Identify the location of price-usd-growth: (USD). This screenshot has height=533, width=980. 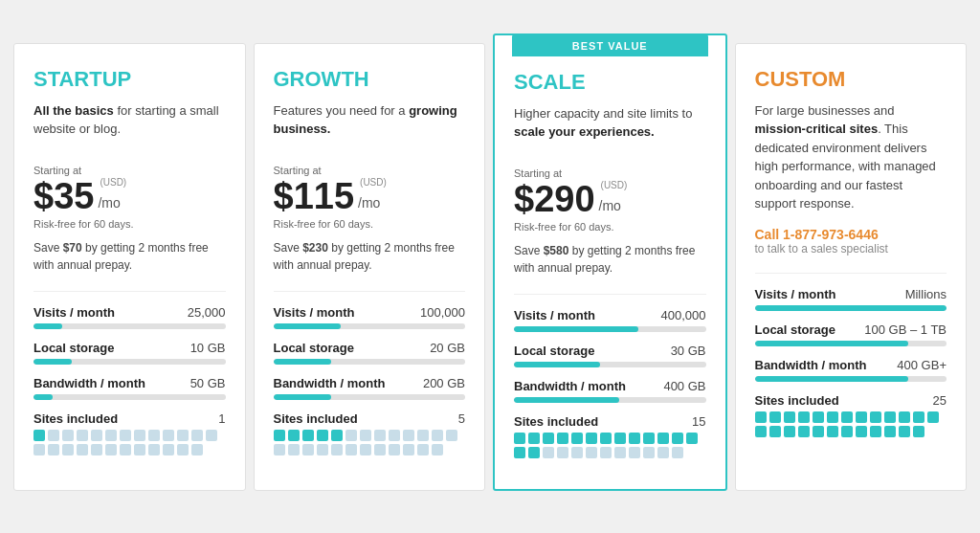
(373, 183).